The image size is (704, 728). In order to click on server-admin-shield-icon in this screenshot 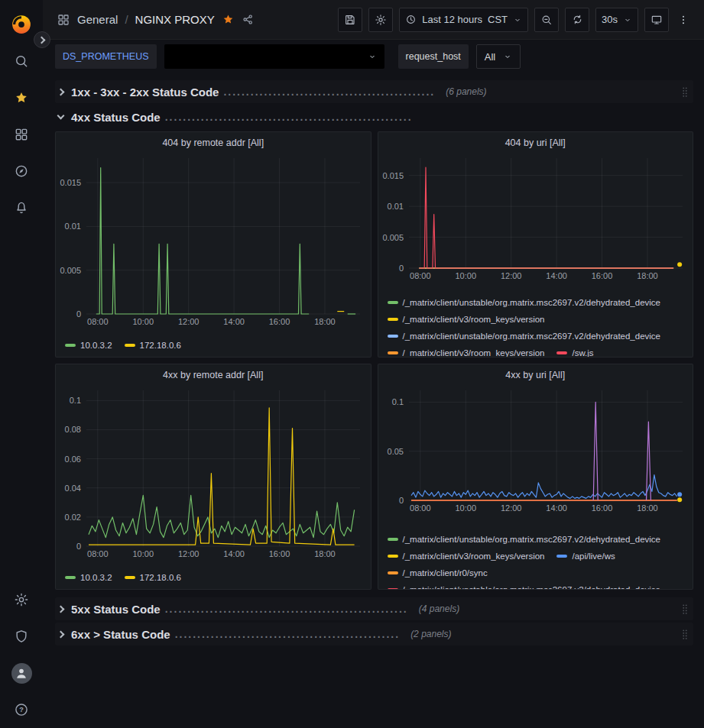, I will do `click(21, 636)`.